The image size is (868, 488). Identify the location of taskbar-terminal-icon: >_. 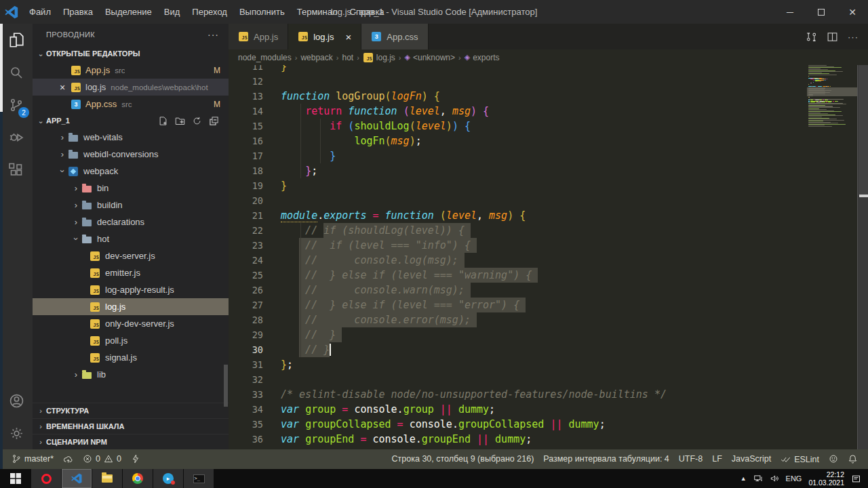
(199, 479).